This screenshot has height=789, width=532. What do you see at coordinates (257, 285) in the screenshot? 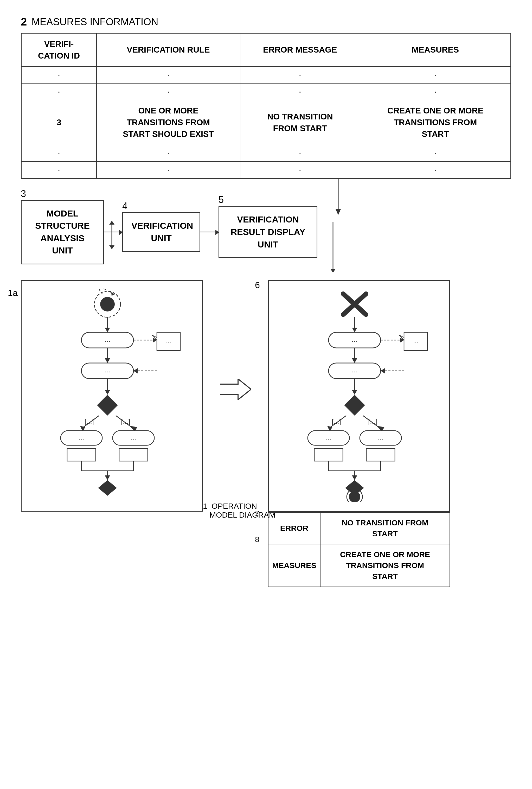
I see `label-6: 6` at bounding box center [257, 285].